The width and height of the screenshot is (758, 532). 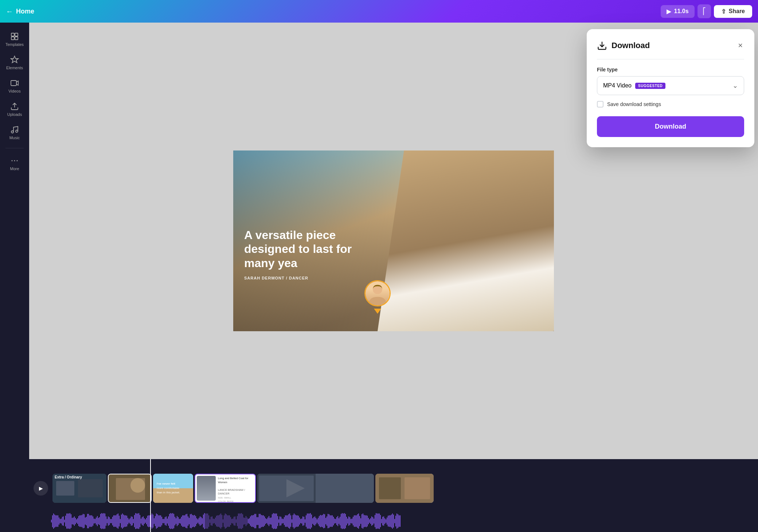 I want to click on music-icon, so click(x=15, y=130).